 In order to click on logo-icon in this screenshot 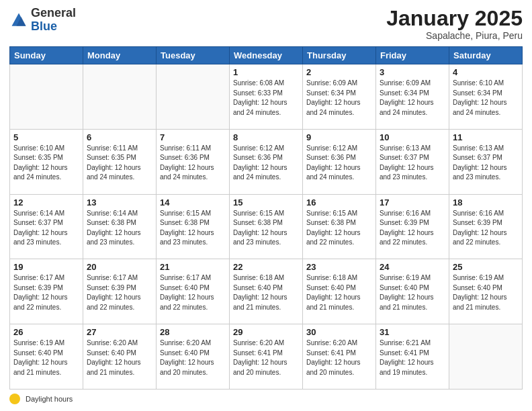, I will do `click(19, 20)`.